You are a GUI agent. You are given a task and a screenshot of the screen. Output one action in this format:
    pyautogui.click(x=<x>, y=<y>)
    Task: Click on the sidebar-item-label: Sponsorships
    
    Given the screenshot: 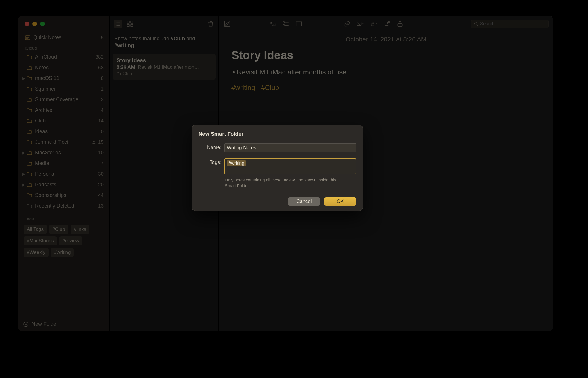 What is the action you would take?
    pyautogui.click(x=67, y=195)
    